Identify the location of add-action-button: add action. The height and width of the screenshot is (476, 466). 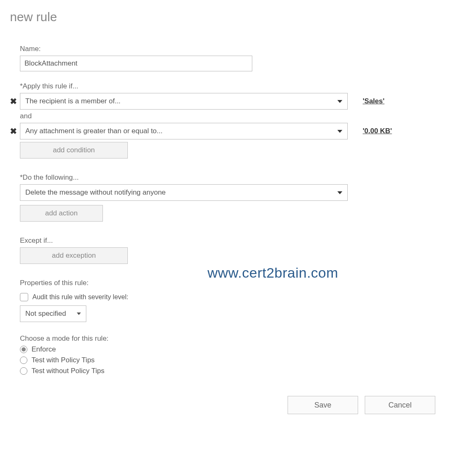
(61, 213).